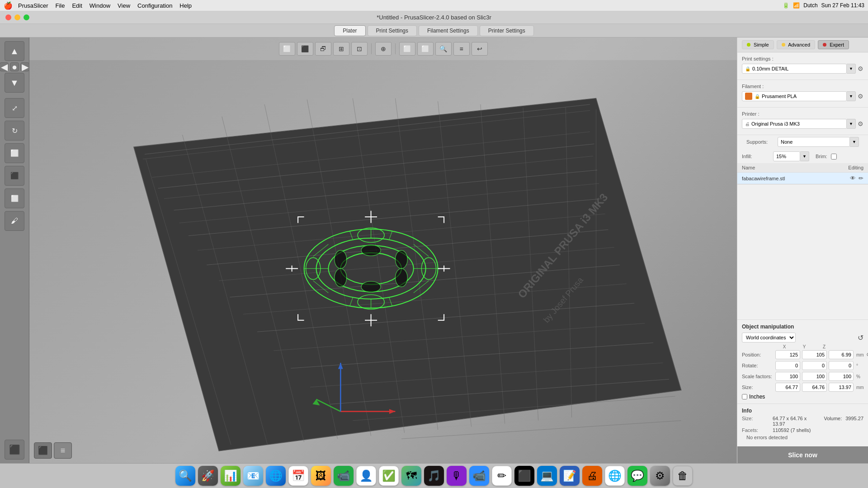 Image resolution: width=868 pixels, height=488 pixels. What do you see at coordinates (14, 153) in the screenshot?
I see `cut-icon: ⬜` at bounding box center [14, 153].